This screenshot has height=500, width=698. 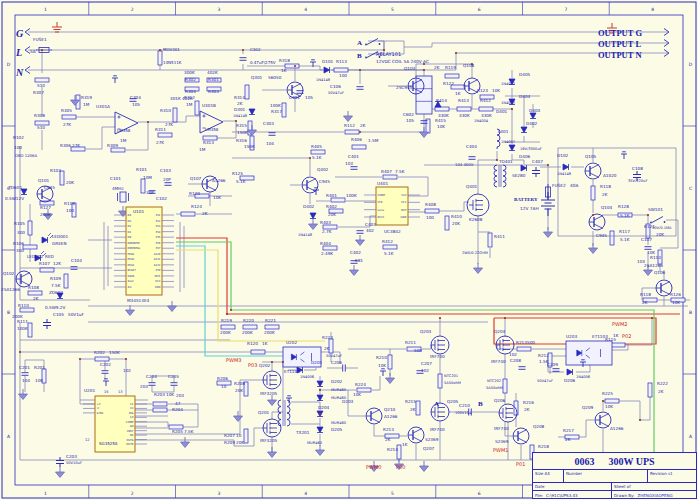 I want to click on component-label: 5.1K, so click(x=389, y=254).